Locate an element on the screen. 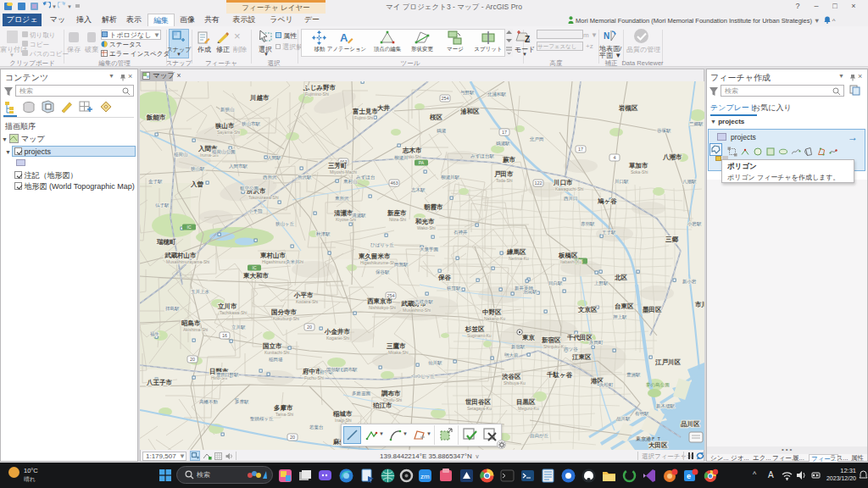 Image resolution: width=868 pixels, height=488 pixels. svg-text: Itabashi-Ku is located at coordinates (571, 262).